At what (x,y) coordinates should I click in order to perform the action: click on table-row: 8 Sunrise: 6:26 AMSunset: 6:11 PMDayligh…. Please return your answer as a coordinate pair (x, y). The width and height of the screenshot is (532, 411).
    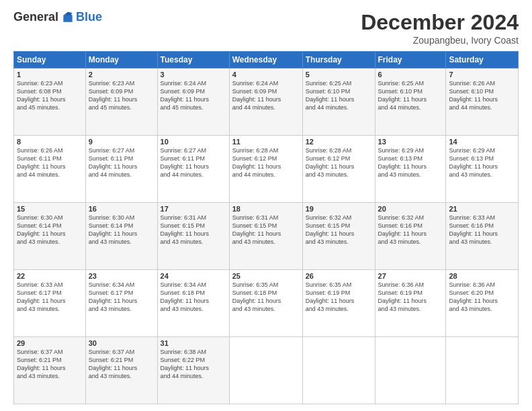
    Looking at the image, I should click on (50, 169).